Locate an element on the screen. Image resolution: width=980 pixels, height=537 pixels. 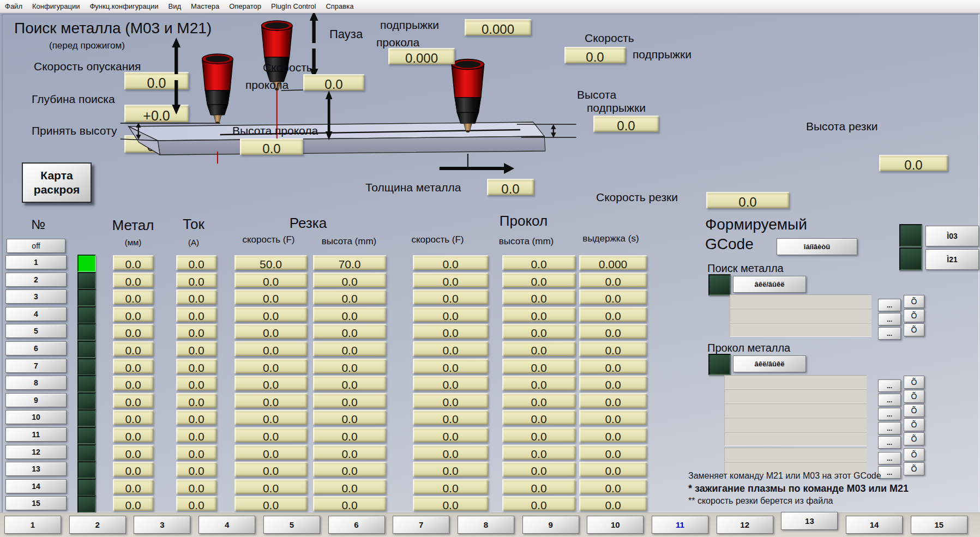
thickness-field: 0.0 is located at coordinates (510, 187).